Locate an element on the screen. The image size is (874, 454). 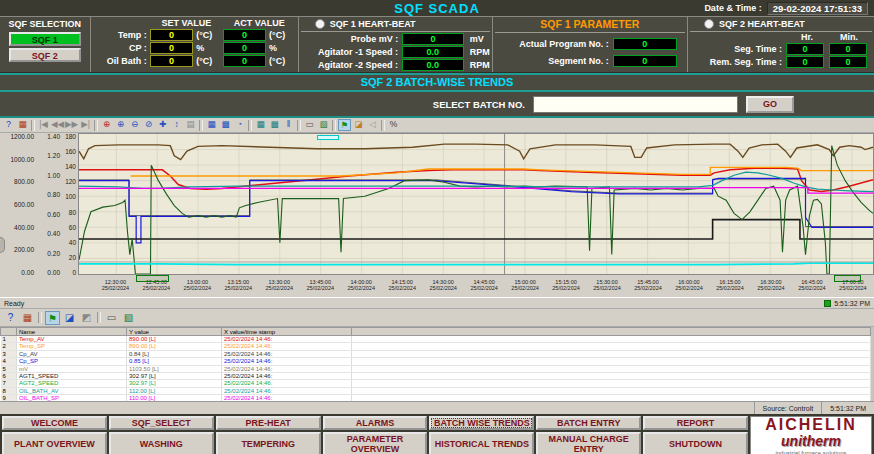
legend-cell: 6 is located at coordinates (9, 376).